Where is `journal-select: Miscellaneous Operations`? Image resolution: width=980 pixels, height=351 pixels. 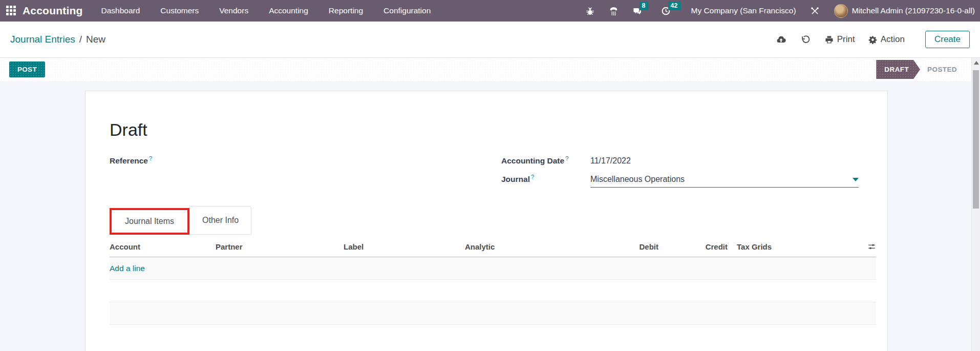 journal-select: Miscellaneous Operations is located at coordinates (725, 181).